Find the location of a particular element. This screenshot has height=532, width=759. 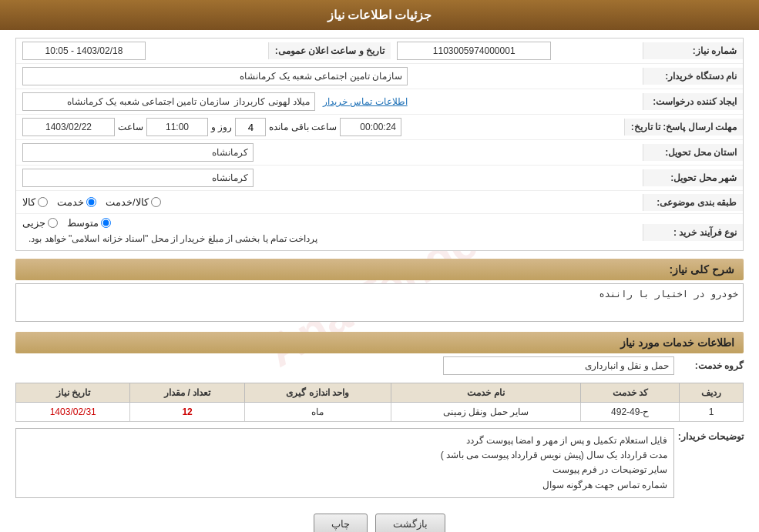

category-option-khedmat: خدمت is located at coordinates (77, 202).